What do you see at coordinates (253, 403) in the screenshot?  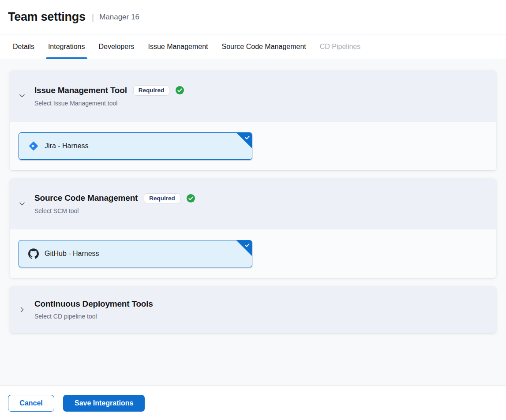 I see `action-footer: Cancel Save Integrations` at bounding box center [253, 403].